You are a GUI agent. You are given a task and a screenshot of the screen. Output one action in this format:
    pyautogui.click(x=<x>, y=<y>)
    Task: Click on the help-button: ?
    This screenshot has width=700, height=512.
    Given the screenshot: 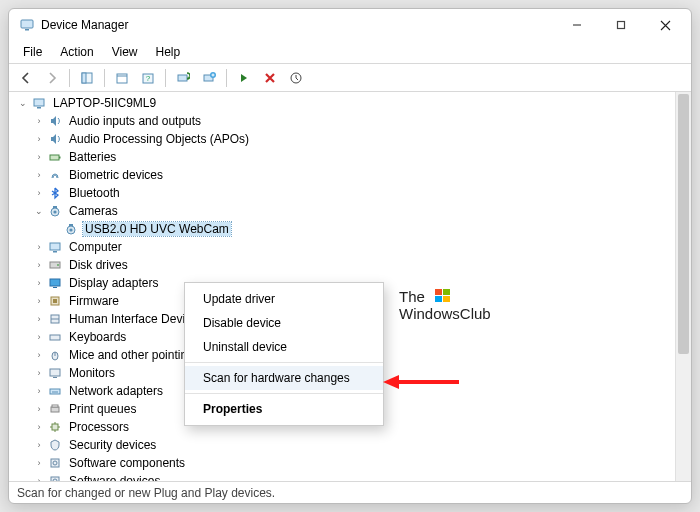 What is the action you would take?
    pyautogui.click(x=148, y=78)
    